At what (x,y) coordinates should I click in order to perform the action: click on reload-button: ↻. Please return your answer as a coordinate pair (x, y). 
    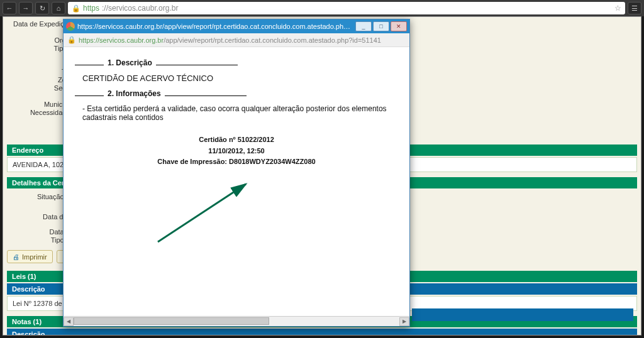
    Looking at the image, I should click on (42, 8).